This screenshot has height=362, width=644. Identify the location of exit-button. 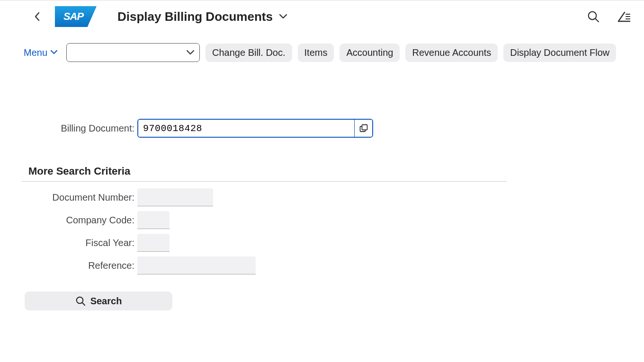
(624, 17).